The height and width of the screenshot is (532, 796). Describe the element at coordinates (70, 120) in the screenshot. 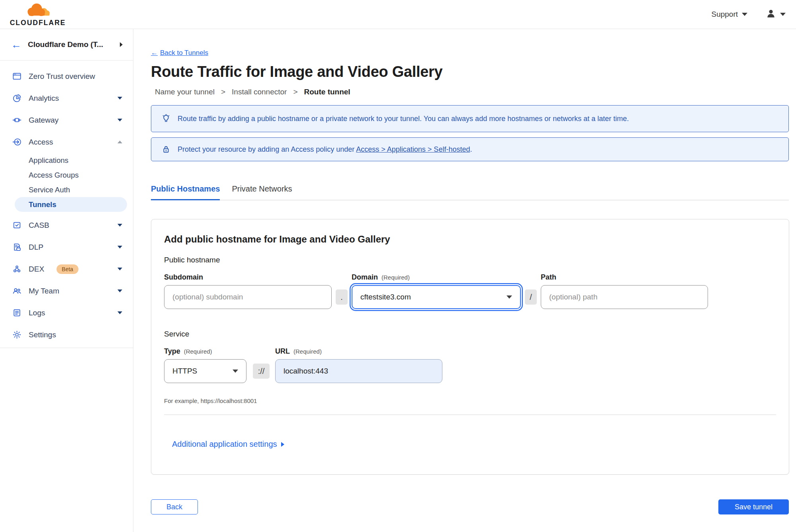

I see `sidebar-item-label: Gateway` at that location.